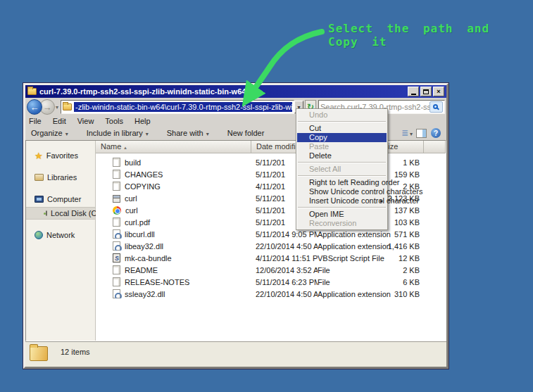 This screenshot has width=533, height=392. Describe the element at coordinates (342, 146) in the screenshot. I see `menu-item-paste: Paste` at that location.